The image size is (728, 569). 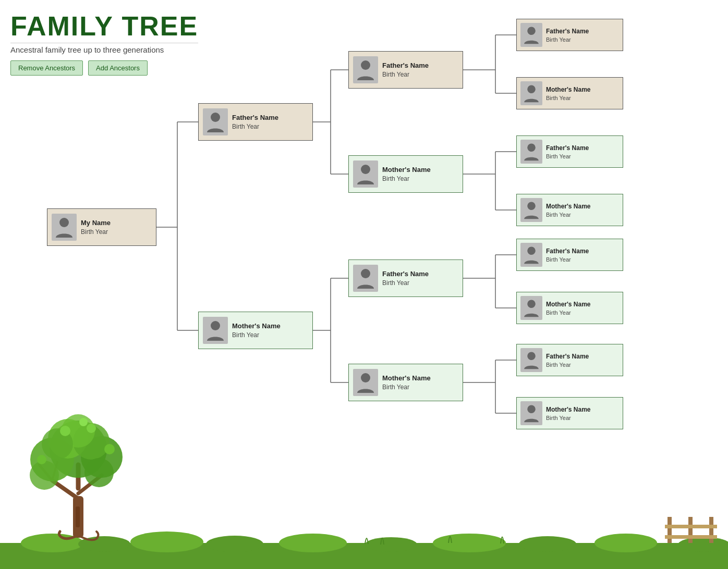 What do you see at coordinates (406, 66) in the screenshot?
I see `person-name-ff: Father's Name` at bounding box center [406, 66].